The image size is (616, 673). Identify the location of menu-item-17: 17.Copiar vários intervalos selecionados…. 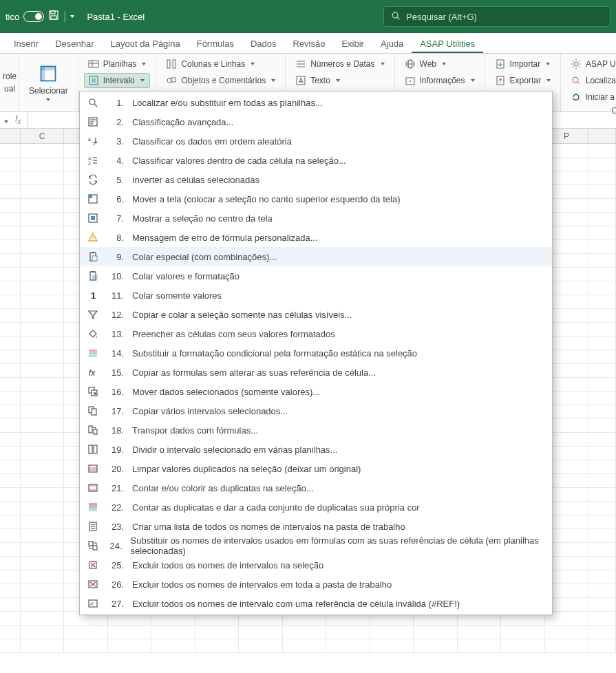
(316, 411).